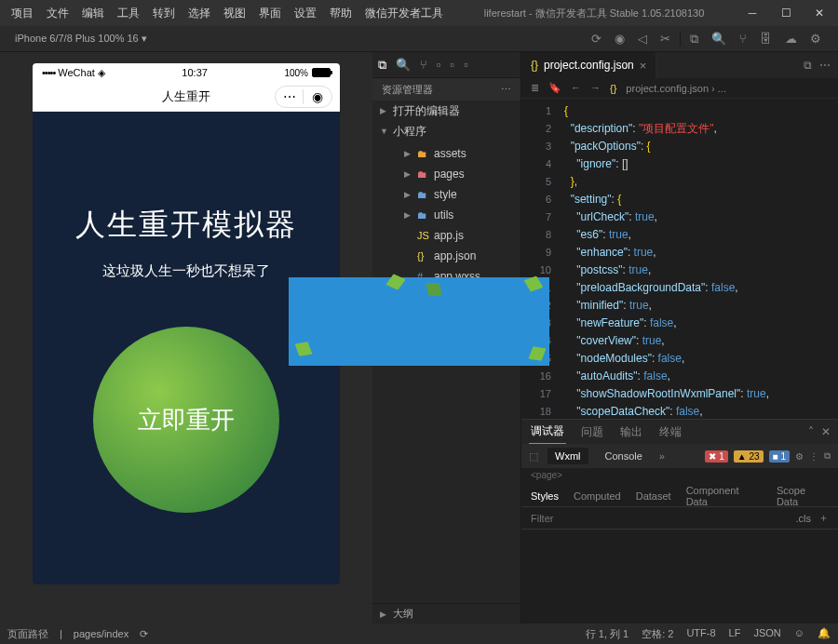 This screenshot has height=644, width=838. What do you see at coordinates (662, 456) in the screenshot?
I see `more-tabs-icon: »` at bounding box center [662, 456].